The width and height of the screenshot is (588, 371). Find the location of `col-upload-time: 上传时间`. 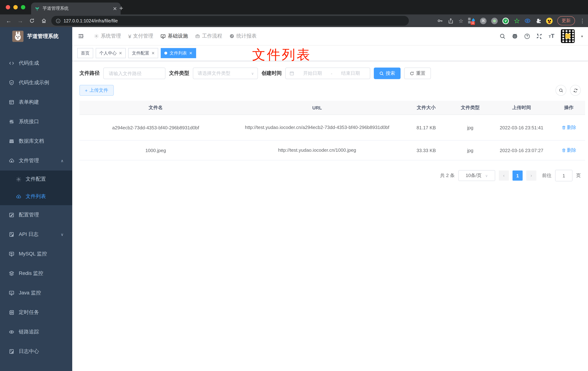

col-upload-time: 上传时间 is located at coordinates (522, 108).